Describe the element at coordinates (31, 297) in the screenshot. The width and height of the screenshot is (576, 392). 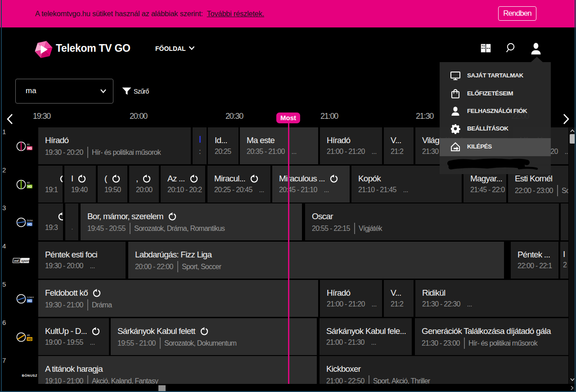
I see `svg-text: DUNA W` at that location.